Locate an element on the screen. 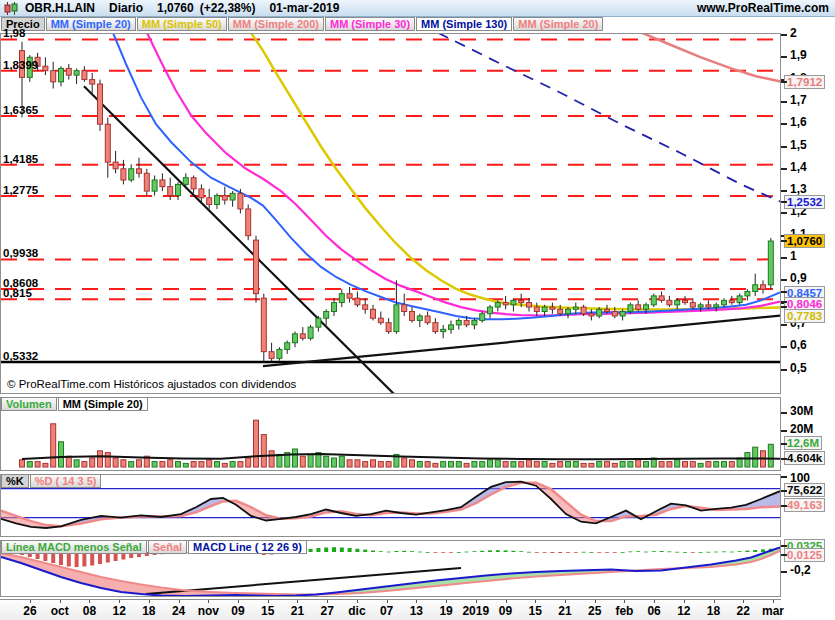 The image size is (835, 620). time-axis: 26oct08121824nov09152127dic0713192019091… is located at coordinates (390, 610).